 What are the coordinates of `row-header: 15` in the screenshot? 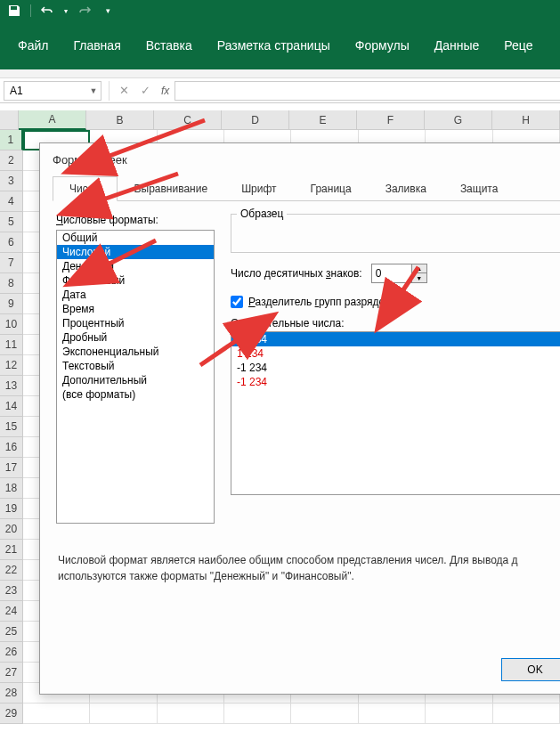 It's located at (12, 427).